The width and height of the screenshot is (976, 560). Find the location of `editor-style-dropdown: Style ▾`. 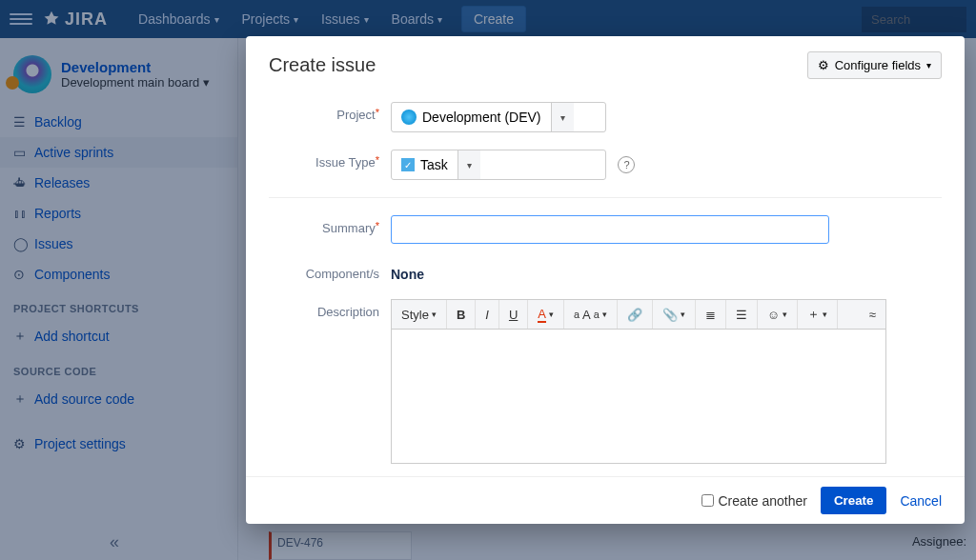

editor-style-dropdown: Style ▾ is located at coordinates (419, 314).